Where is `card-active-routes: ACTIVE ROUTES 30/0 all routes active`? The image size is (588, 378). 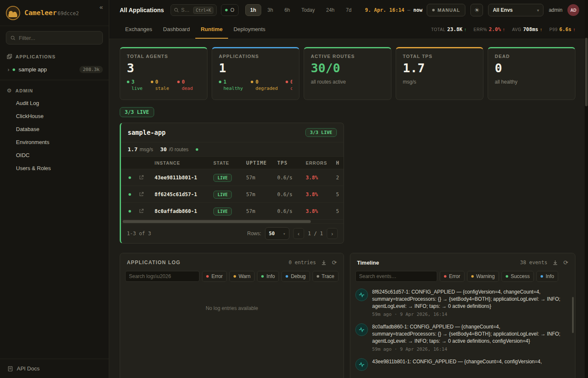 card-active-routes: ACTIVE ROUTES 30/0 all routes active is located at coordinates (348, 74).